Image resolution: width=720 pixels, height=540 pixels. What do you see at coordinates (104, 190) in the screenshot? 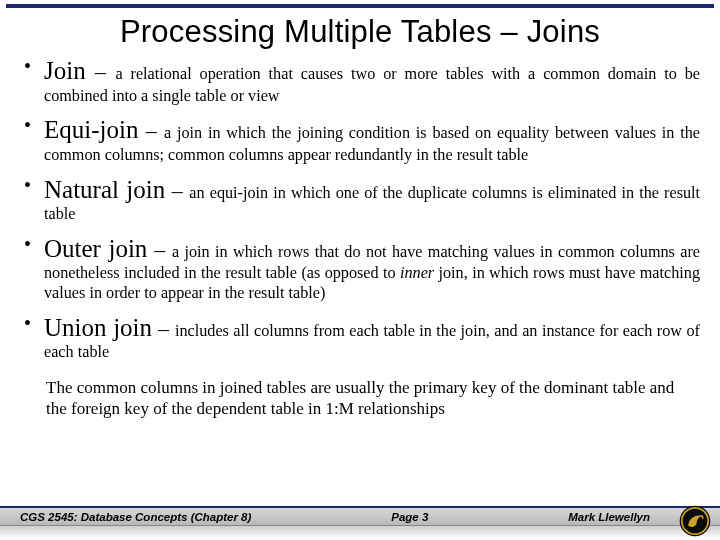
I see `term-label: Natural join` at bounding box center [104, 190].